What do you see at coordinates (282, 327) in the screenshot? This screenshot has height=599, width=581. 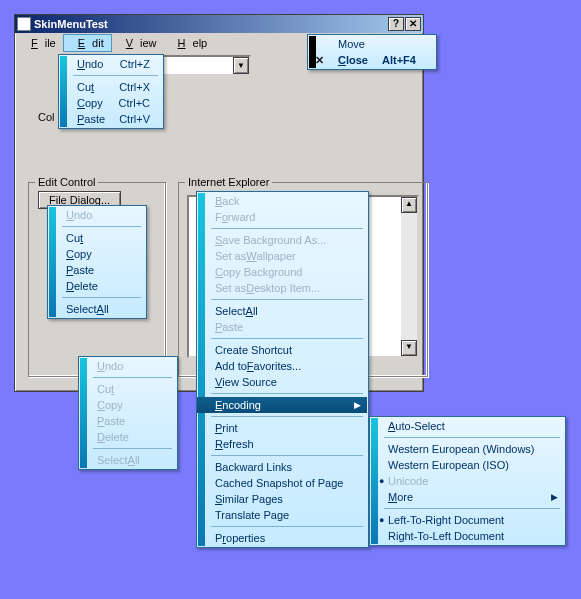 I see `ie-paste: Paste` at bounding box center [282, 327].